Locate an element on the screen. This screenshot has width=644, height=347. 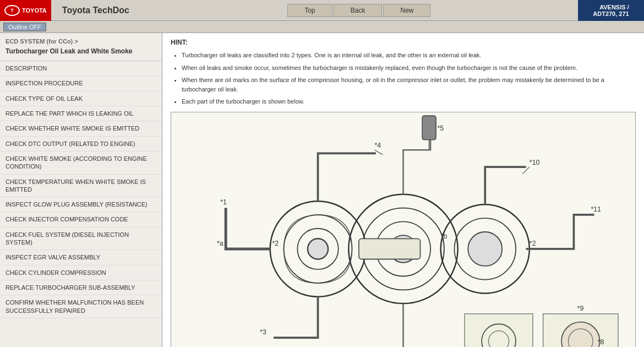
sidebar-title: ECD SYSTEM (for CCo) > Turbocharger Oil … is located at coordinates (81, 47).